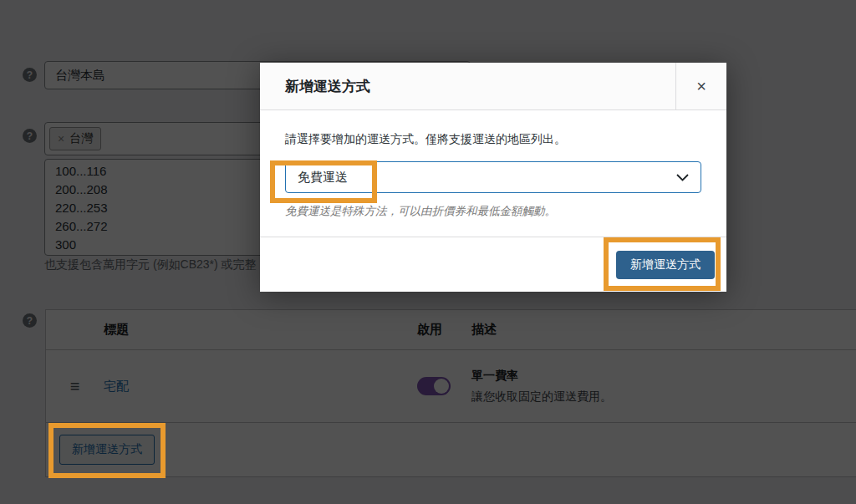 This screenshot has width=856, height=504. Describe the element at coordinates (665, 265) in the screenshot. I see `modal-add-shipping-method-button: 新增運送方式` at that location.